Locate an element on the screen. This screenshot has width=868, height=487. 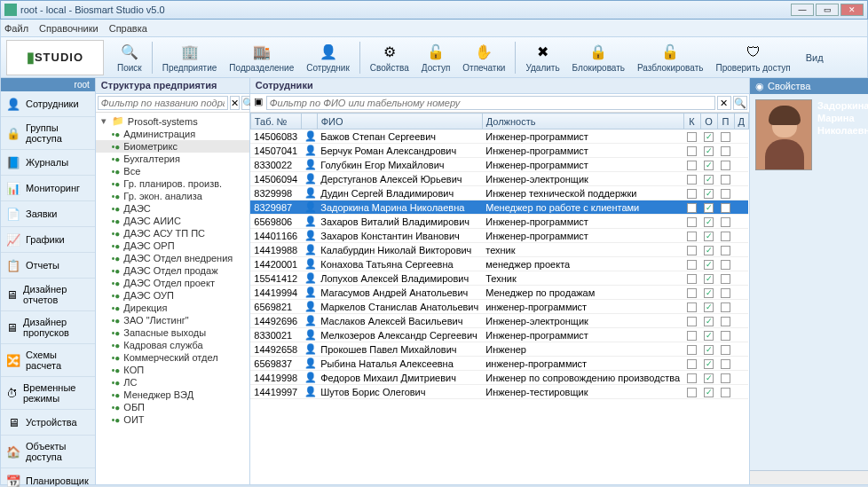
col-header: К is located at coordinates (692, 122).